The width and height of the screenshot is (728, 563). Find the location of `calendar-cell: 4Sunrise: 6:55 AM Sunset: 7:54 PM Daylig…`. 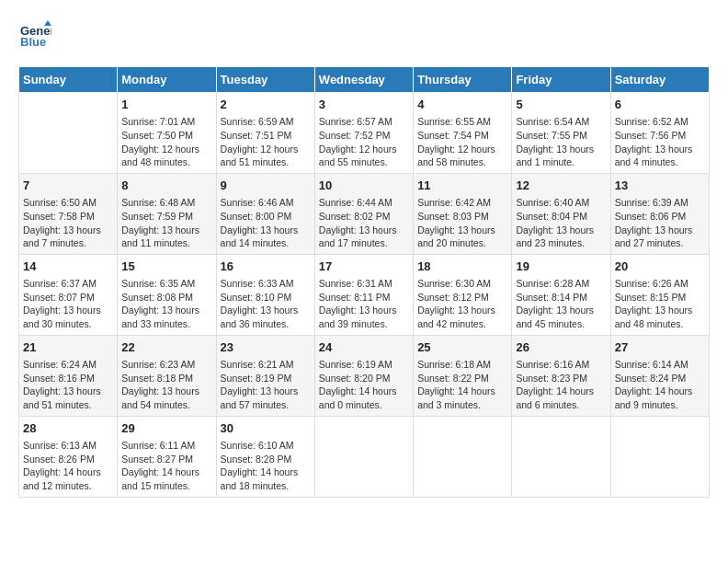

calendar-cell: 4Sunrise: 6:55 AM Sunset: 7:54 PM Daylig… is located at coordinates (463, 133).